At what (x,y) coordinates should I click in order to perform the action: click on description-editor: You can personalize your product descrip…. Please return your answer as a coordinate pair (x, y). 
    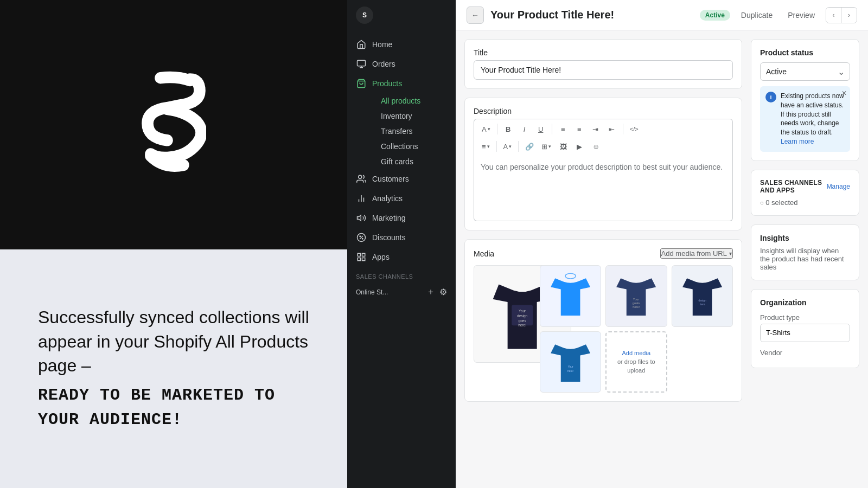
    Looking at the image, I should click on (603, 189).